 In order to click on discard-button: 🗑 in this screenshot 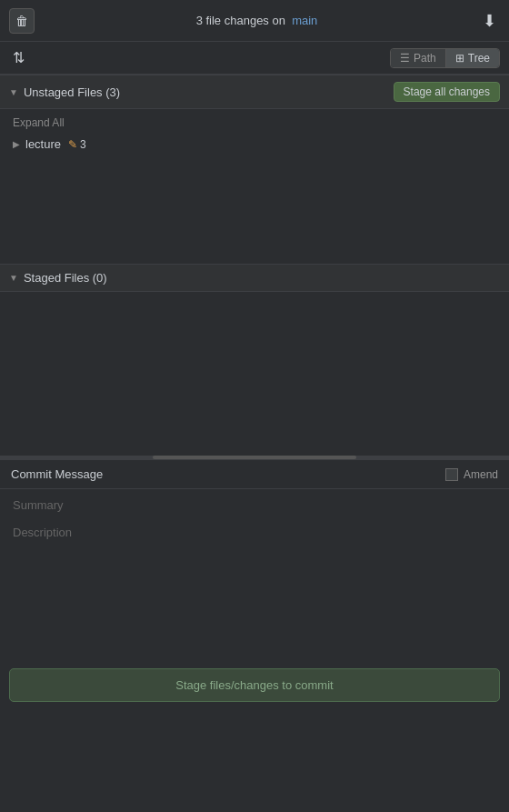, I will do `click(22, 21)`.